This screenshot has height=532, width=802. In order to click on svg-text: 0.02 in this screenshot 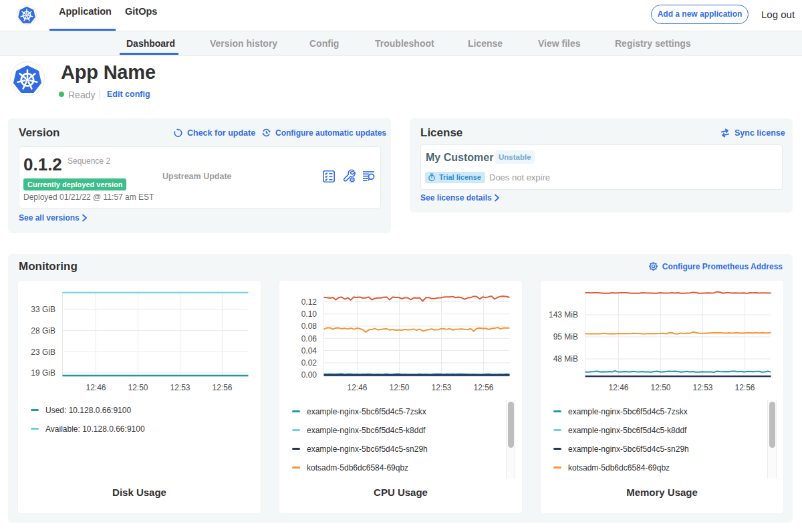, I will do `click(309, 363)`.